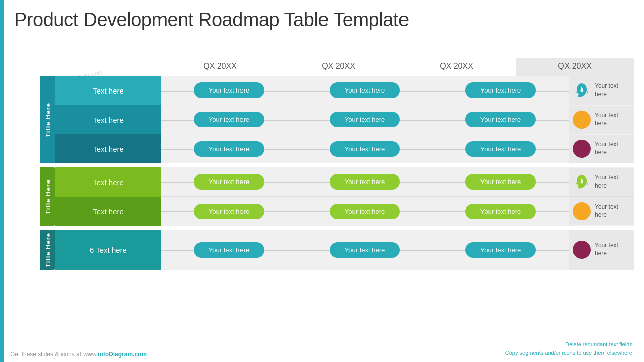 The height and width of the screenshot is (362, 644). What do you see at coordinates (397, 182) in the screenshot?
I see `section-2-row-1: Your text here Your text here Your text …` at bounding box center [397, 182].